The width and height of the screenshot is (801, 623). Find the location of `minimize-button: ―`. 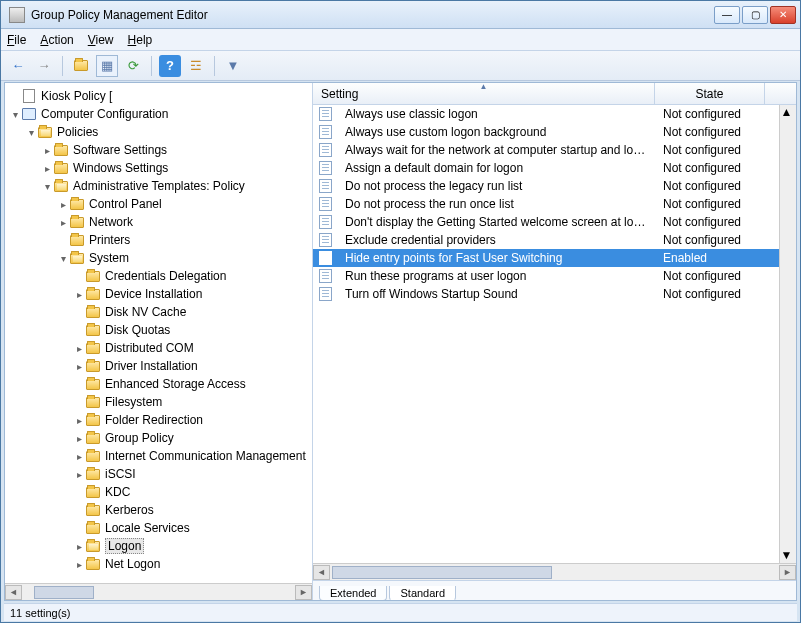

minimize-button: ― is located at coordinates (727, 15).